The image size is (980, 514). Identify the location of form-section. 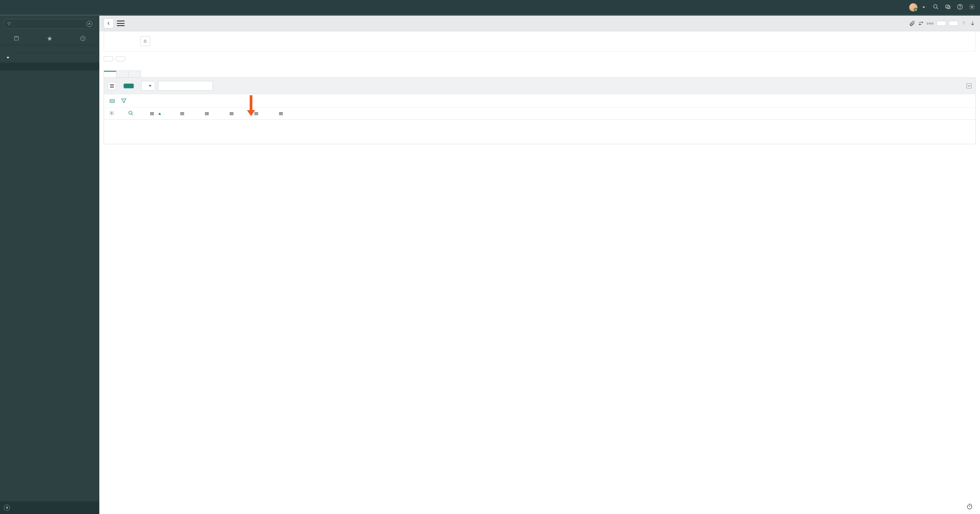
(539, 41).